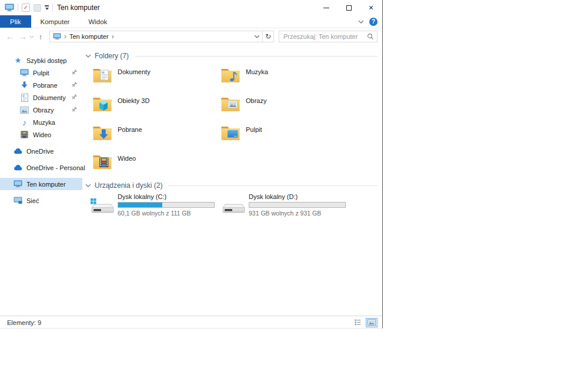  What do you see at coordinates (166, 213) in the screenshot?
I see `drive-free-space: 60,1 GB wolnych z 111 GB` at bounding box center [166, 213].